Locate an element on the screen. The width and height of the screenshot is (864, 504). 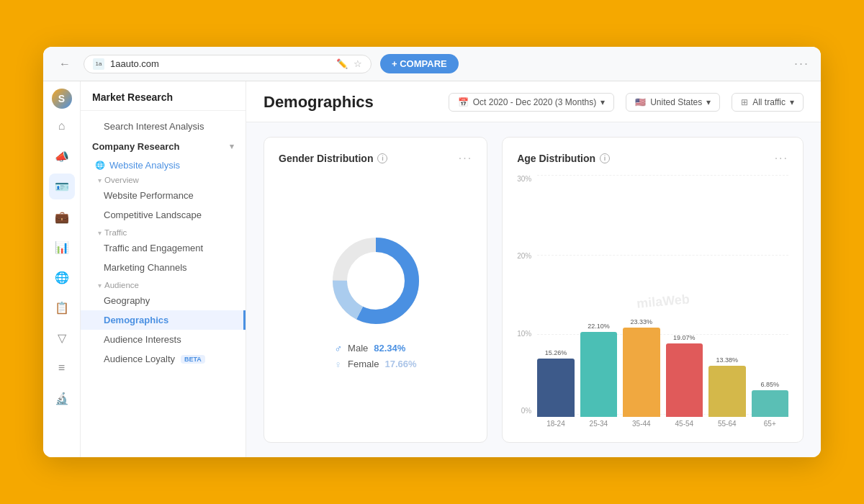
website-analysis-label: Website Analysis is located at coordinates (145, 166).